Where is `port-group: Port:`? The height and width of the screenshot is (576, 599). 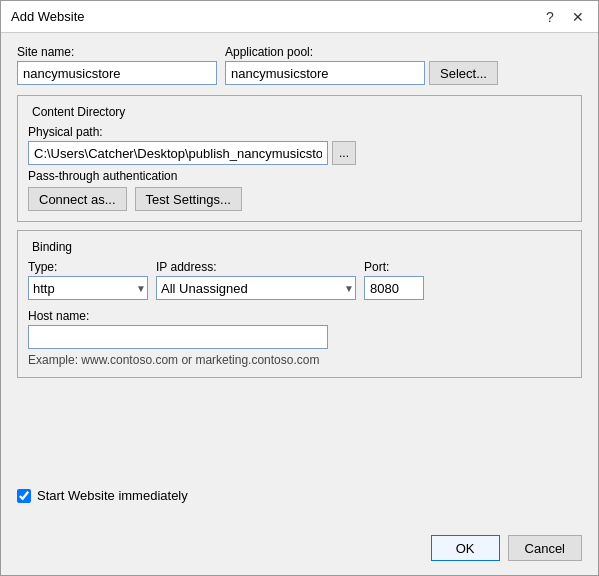
port-group: Port: is located at coordinates (394, 280).